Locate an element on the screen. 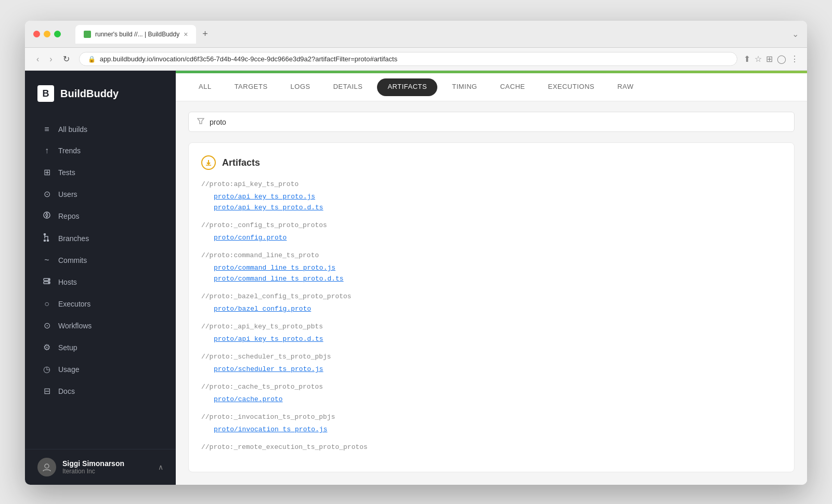  artifact-filter-input is located at coordinates (498, 122).